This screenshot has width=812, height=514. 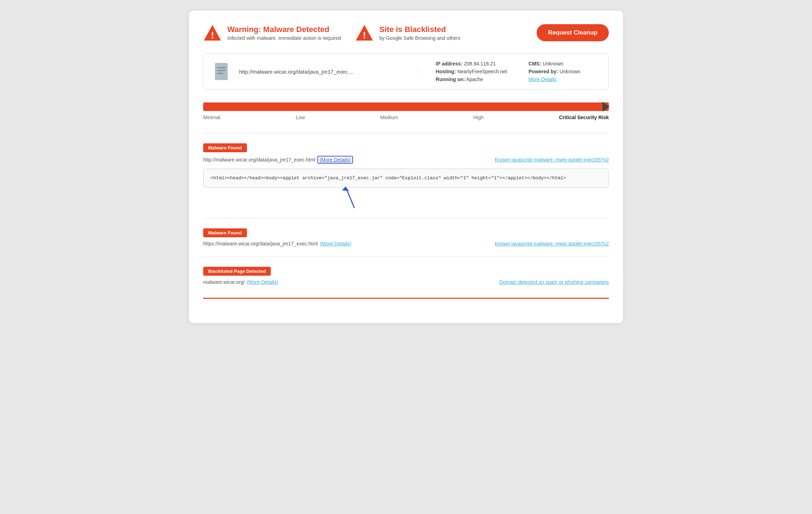 What do you see at coordinates (263, 282) in the screenshot?
I see `finding-3-more-details: (More Details)` at bounding box center [263, 282].